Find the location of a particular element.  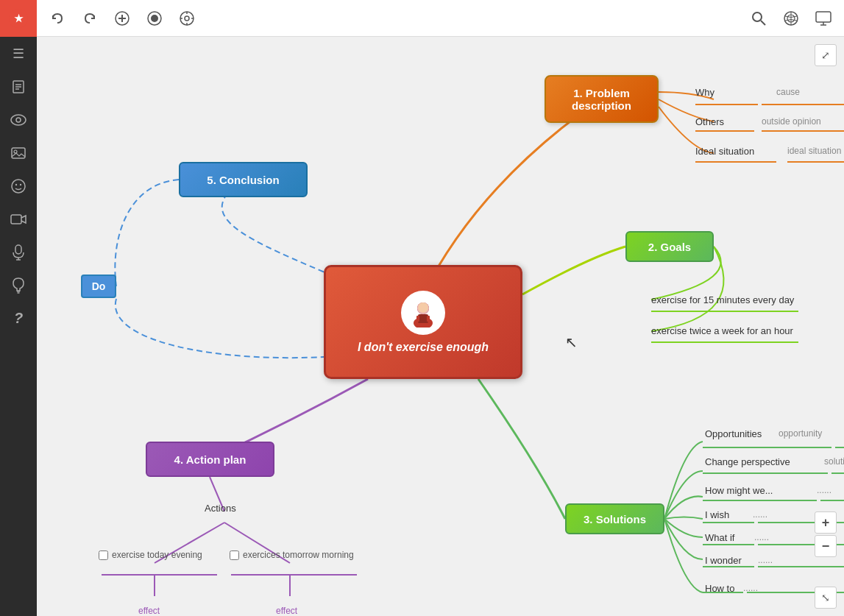

mic-icon is located at coordinates (18, 252).